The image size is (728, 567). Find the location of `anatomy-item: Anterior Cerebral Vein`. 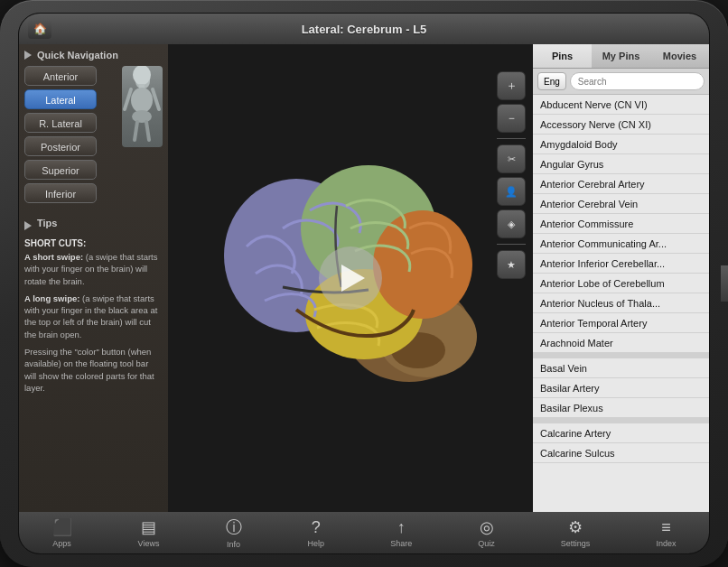

anatomy-item: Anterior Cerebral Vein is located at coordinates (621, 204).